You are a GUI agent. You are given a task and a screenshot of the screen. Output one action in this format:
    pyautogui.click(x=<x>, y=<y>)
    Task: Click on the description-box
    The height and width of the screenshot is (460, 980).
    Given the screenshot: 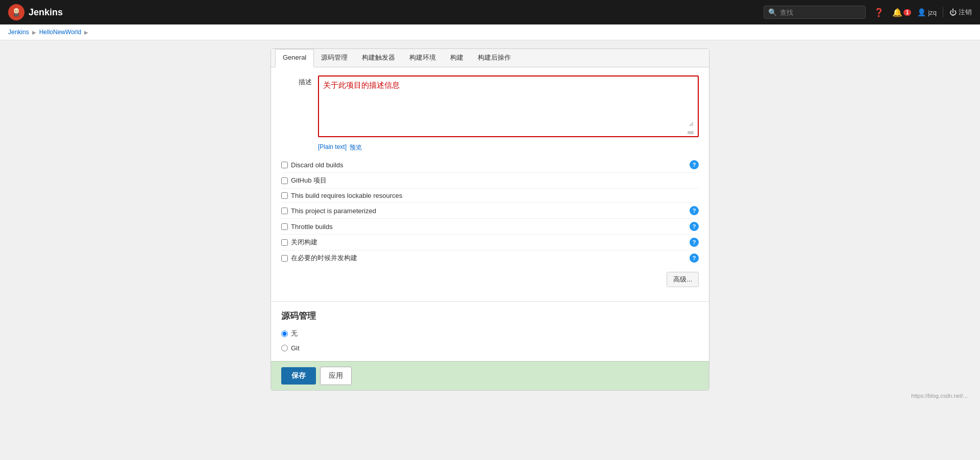 What is the action you would take?
    pyautogui.click(x=508, y=106)
    